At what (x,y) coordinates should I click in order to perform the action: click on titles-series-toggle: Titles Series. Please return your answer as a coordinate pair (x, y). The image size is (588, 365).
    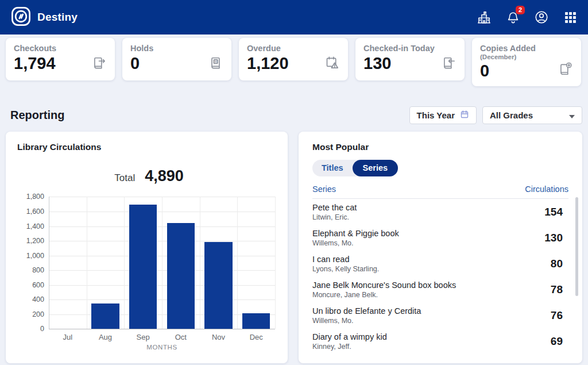
    Looking at the image, I should click on (355, 168).